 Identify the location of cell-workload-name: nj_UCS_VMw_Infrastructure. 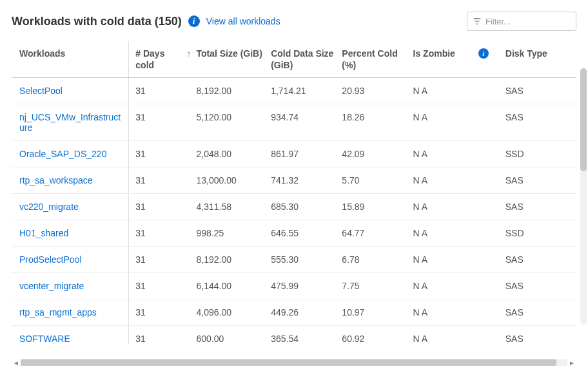
(70, 122).